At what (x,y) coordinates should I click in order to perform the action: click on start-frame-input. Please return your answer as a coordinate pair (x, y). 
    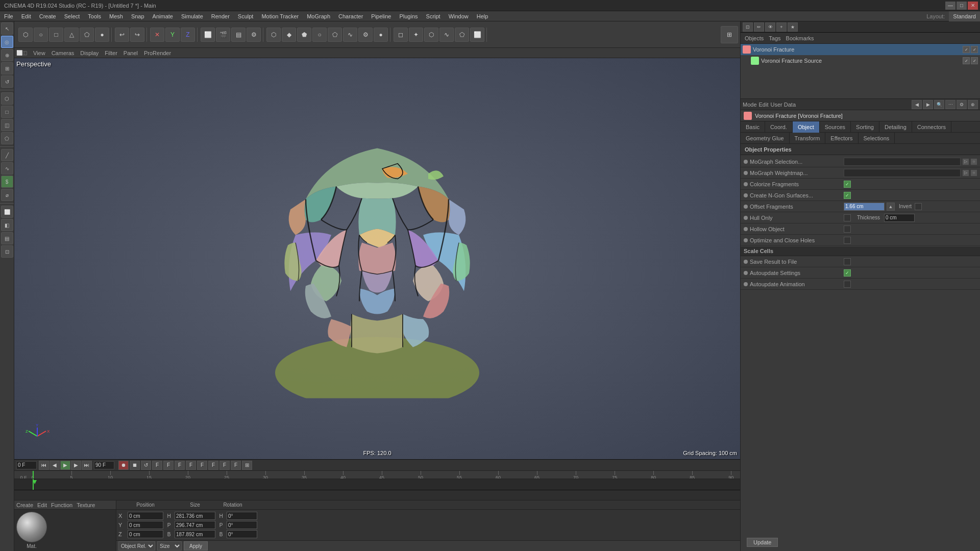
    Looking at the image, I should click on (27, 465).